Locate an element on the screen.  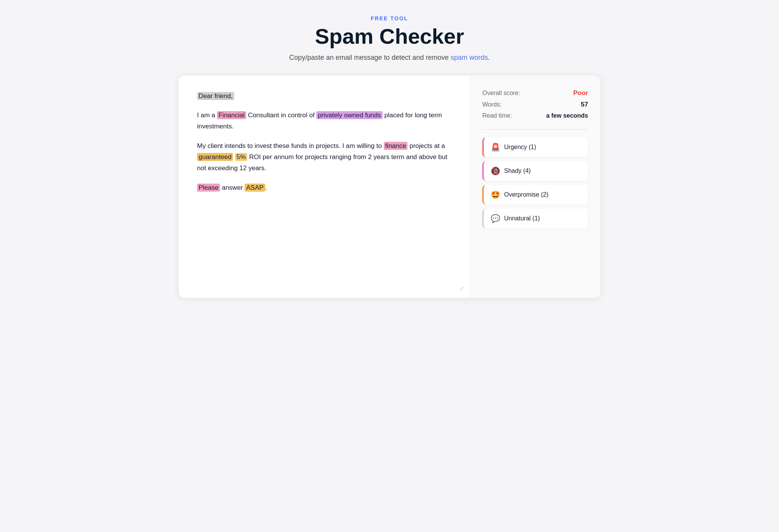
unnatural-icon: 💬 is located at coordinates (495, 218).